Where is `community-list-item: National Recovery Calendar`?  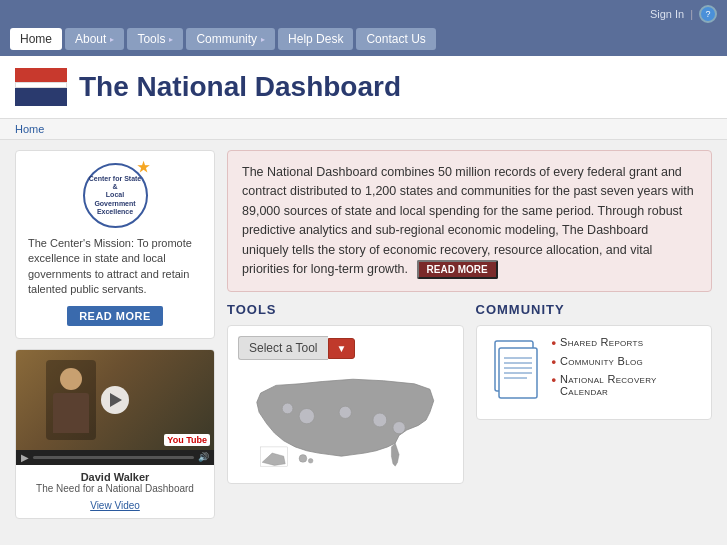 community-list-item: National Recovery Calendar is located at coordinates (627, 385).